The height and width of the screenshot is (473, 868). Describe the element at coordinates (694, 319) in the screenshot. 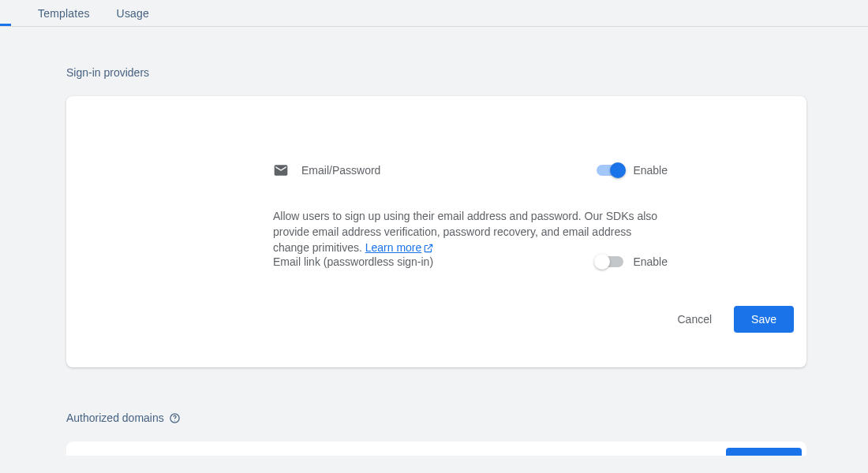

I see `cancel-button: Cancel` at that location.